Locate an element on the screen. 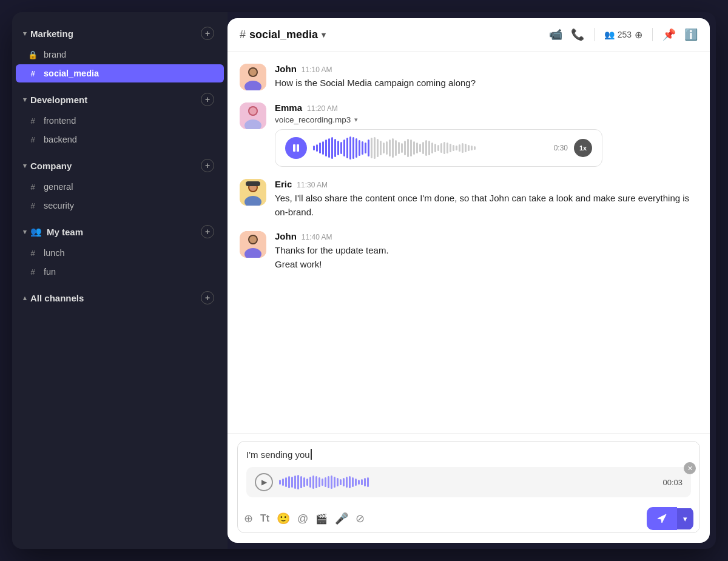 The height and width of the screenshot is (561, 728). audio-waveform is located at coordinates (431, 148).